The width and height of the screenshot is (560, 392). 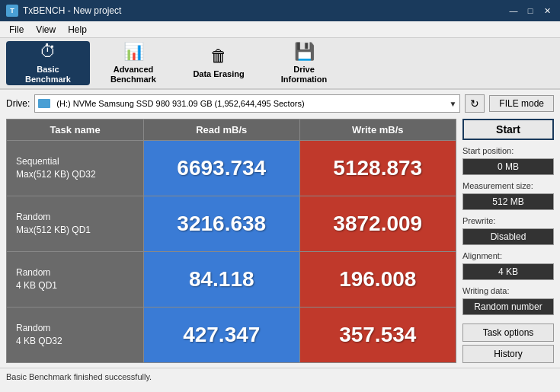 I want to click on minimize-button: —, so click(x=514, y=11).